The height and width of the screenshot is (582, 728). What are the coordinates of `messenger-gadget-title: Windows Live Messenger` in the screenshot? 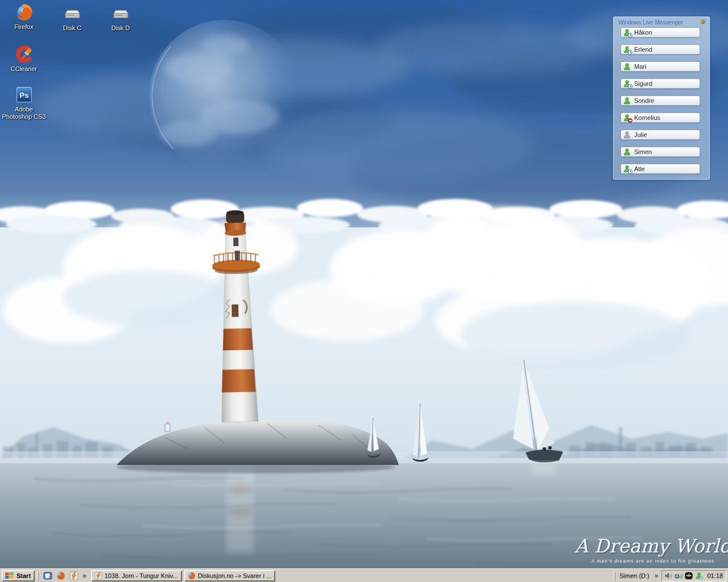 It's located at (661, 22).